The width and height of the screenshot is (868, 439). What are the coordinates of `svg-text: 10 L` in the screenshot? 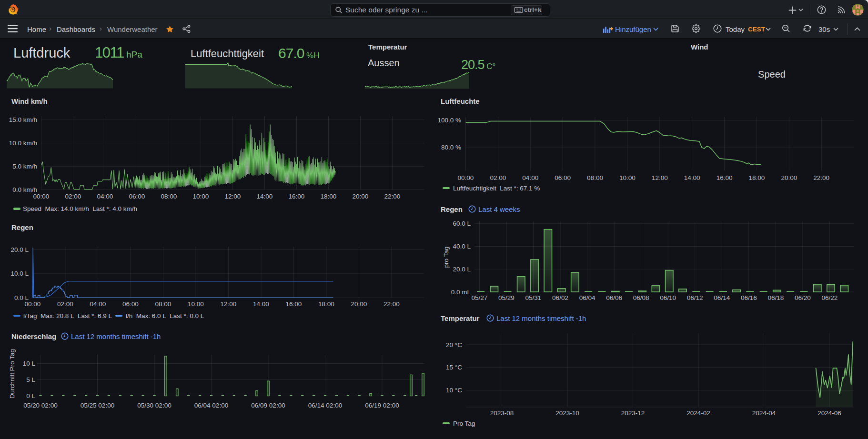 It's located at (30, 364).